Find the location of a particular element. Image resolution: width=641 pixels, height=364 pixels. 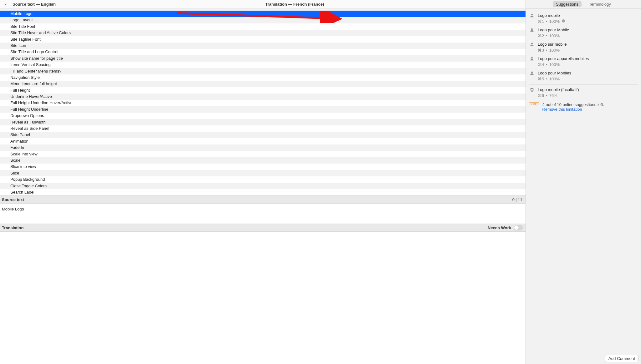

suggestion-text: Logo mobile (facultatif) is located at coordinates (588, 89).